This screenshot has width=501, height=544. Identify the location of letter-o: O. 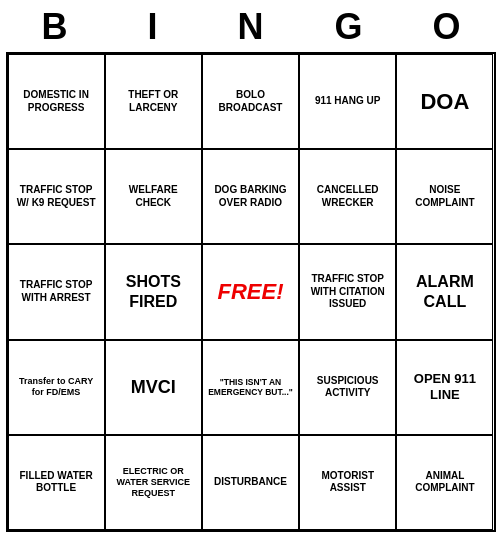
(447, 27).